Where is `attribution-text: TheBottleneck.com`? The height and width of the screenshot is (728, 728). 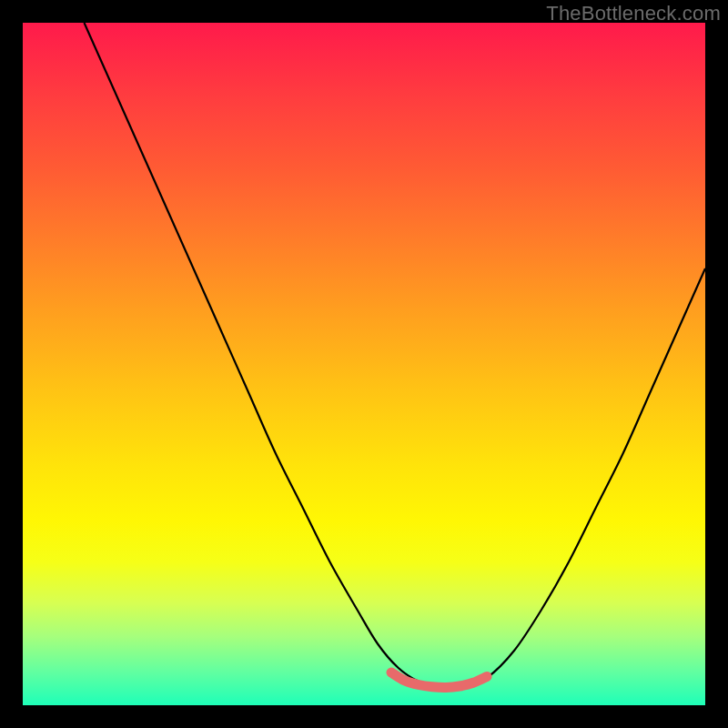
attribution-text: TheBottleneck.com is located at coordinates (633, 14).